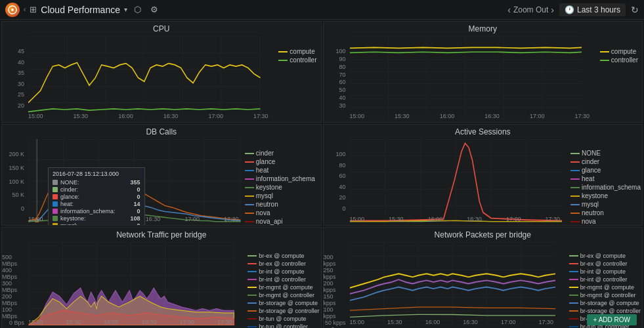  I want to click on title-dropdown: ▾, so click(126, 9).